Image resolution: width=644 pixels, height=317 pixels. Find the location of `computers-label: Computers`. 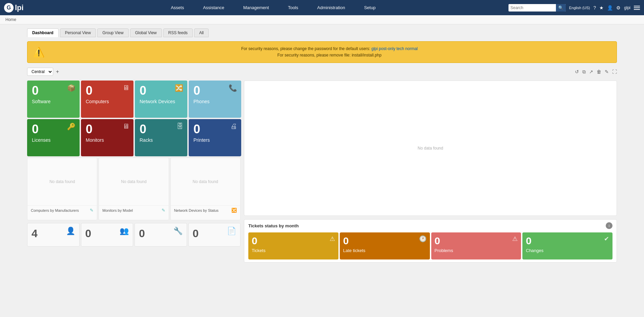

computers-label: Computers is located at coordinates (107, 101).